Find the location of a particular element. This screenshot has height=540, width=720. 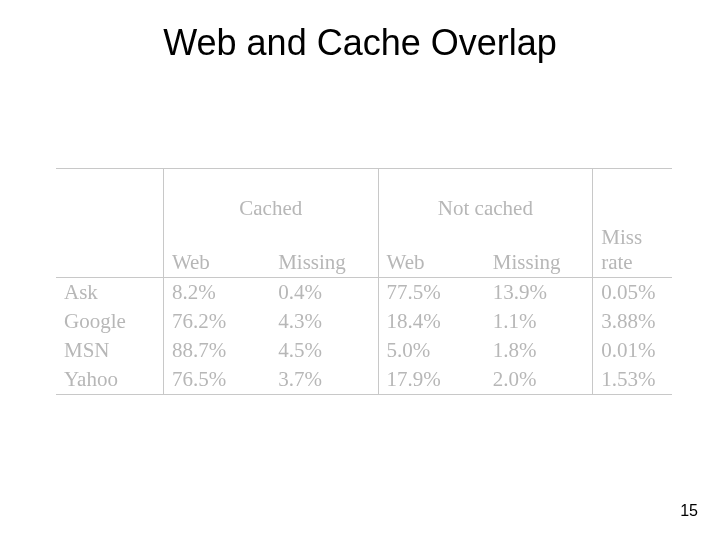

cell-cached-web: 8.2% is located at coordinates (216, 293).